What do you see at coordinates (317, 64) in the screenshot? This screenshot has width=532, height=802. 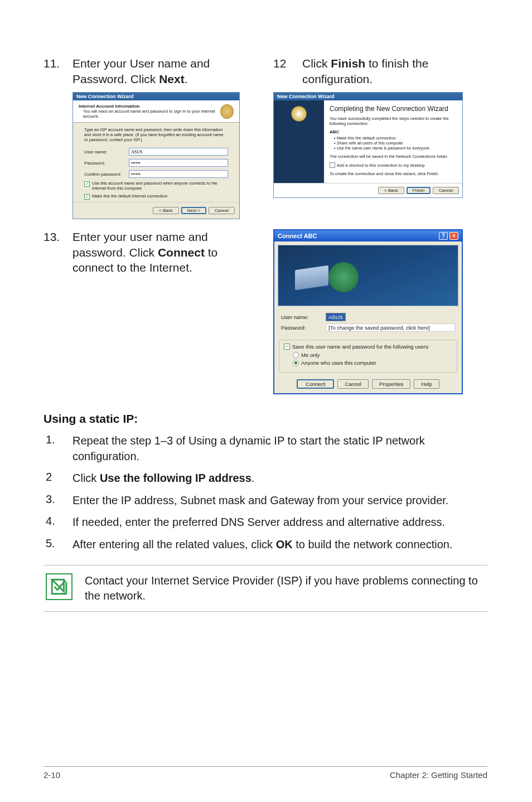 I see `text: Click` at bounding box center [317, 64].